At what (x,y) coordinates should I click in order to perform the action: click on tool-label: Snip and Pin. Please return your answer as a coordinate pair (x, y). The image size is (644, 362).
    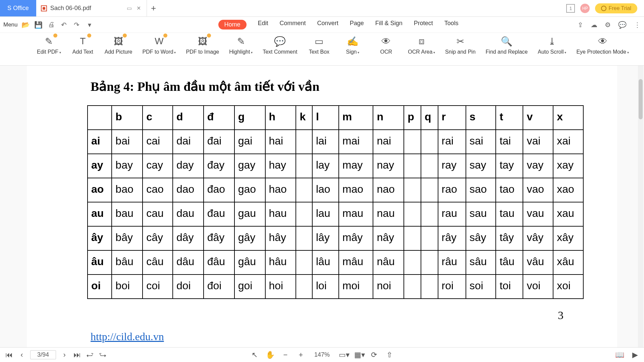
    Looking at the image, I should click on (460, 52).